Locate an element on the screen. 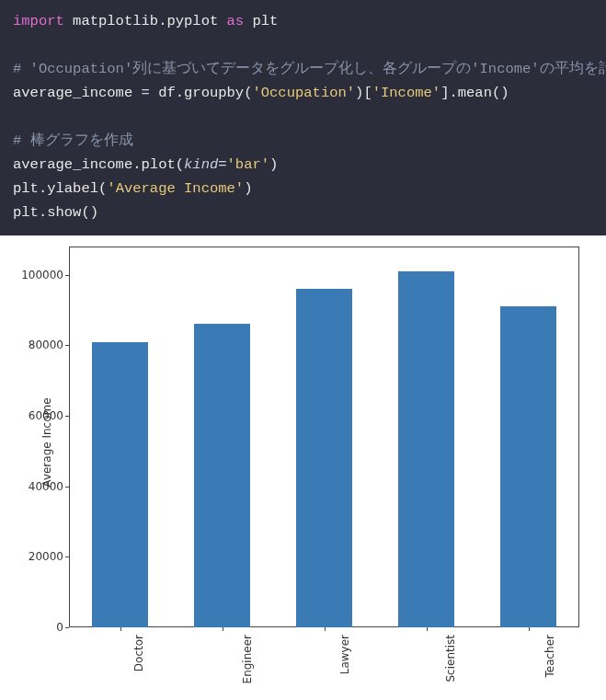  code-text: plt.ylabel( is located at coordinates (60, 189).